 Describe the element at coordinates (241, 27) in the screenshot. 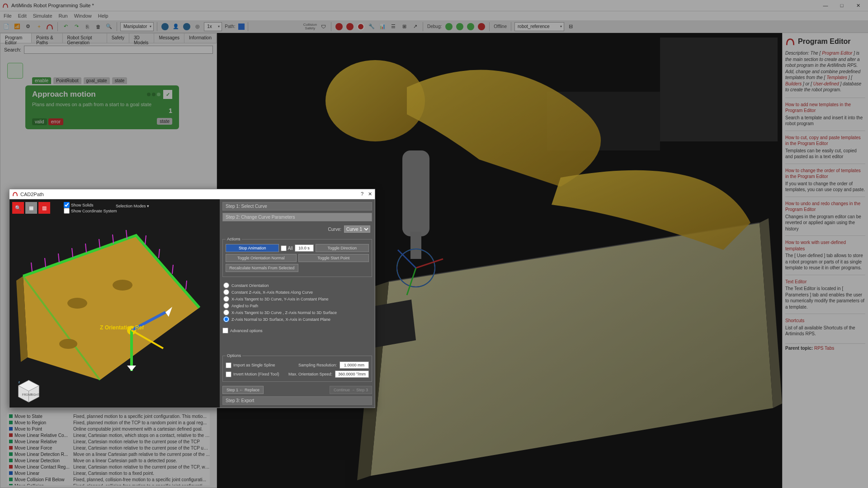

I see `path-swatch` at that location.